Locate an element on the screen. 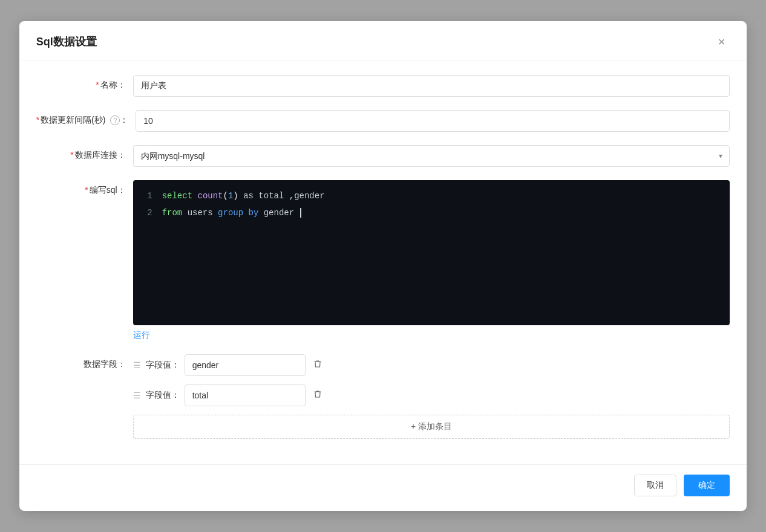 The image size is (766, 532). confirm-button: 确定 is located at coordinates (707, 485).